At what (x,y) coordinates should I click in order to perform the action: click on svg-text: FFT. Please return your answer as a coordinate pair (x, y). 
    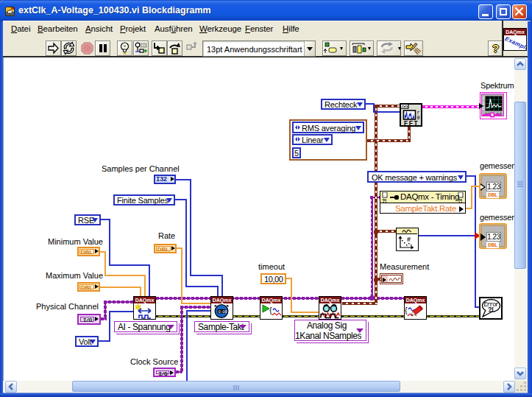
    Looking at the image, I should click on (411, 122).